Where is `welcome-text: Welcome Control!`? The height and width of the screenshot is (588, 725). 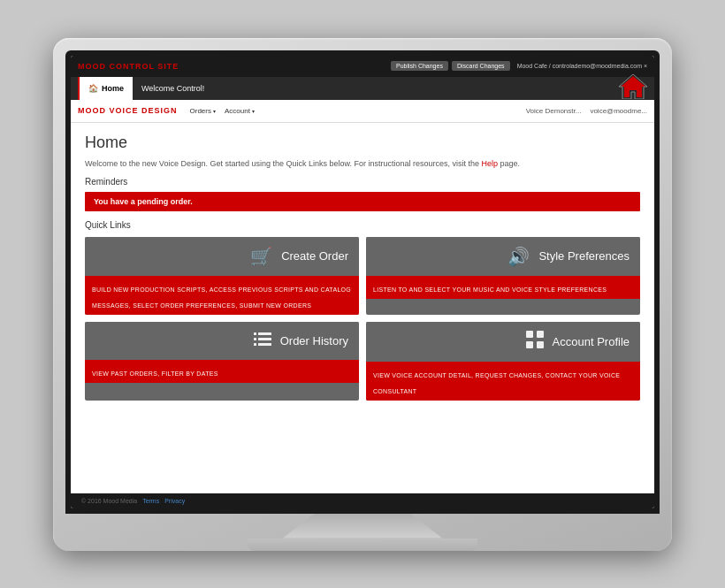
welcome-text: Welcome Control! is located at coordinates (173, 88).